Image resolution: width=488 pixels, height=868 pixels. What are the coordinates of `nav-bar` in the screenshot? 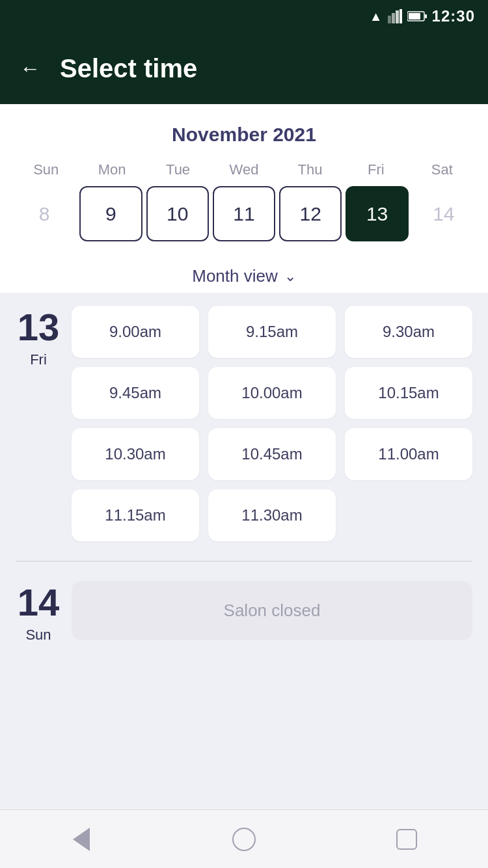 It's located at (244, 839).